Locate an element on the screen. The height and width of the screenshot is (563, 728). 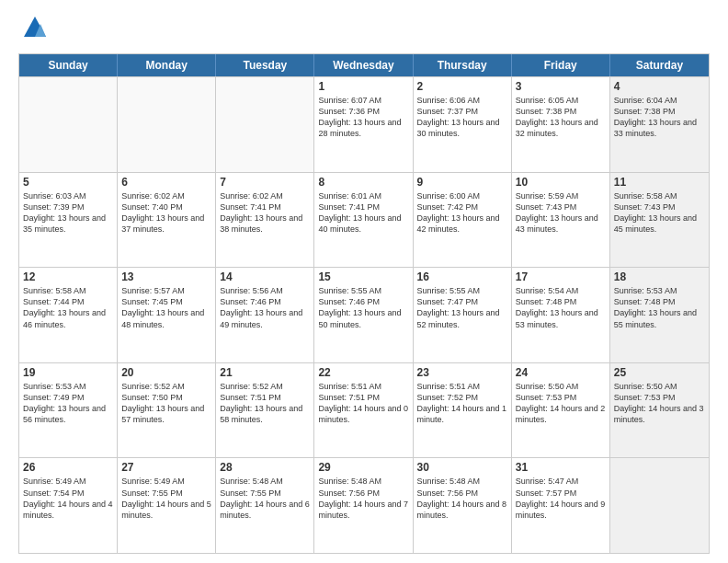
header is located at coordinates (364, 29).